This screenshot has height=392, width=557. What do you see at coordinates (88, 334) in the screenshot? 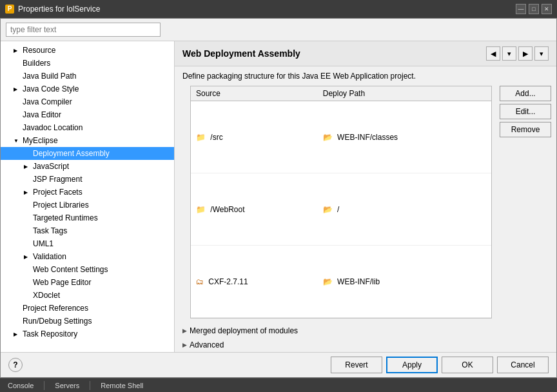
I see `sidebar-item-task-repository: Task Repository` at bounding box center [88, 334].